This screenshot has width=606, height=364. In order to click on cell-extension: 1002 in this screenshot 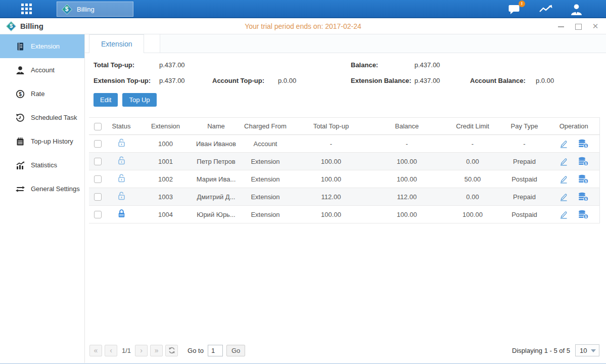, I will do `click(166, 179)`.